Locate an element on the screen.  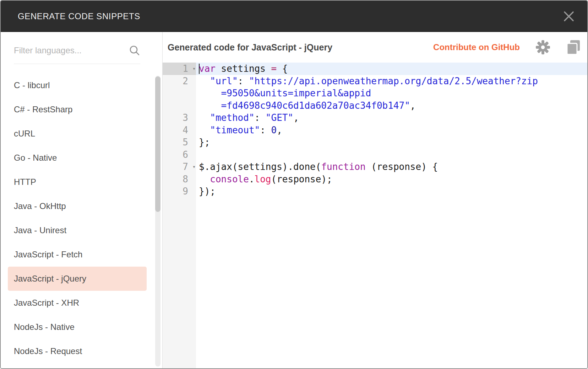
sidebar-scrollbar-thumb is located at coordinates (158, 144).